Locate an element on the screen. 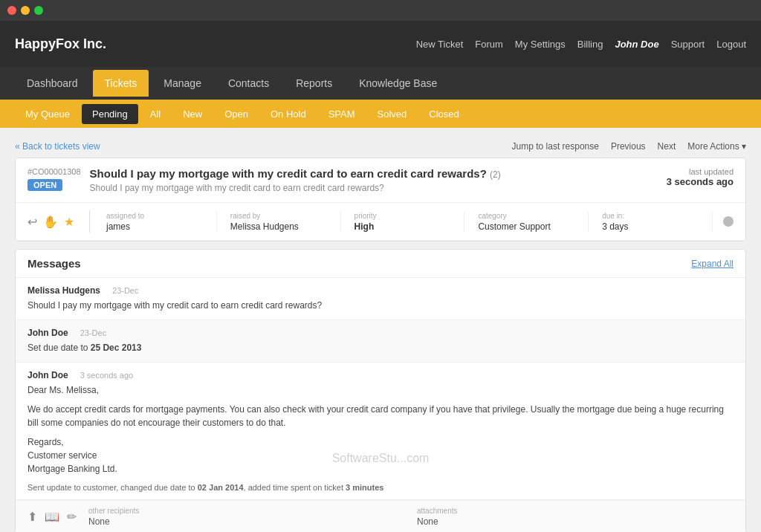 The height and width of the screenshot is (532, 761). ticket-header-left: #CO00001308 OPEN Should I pay my mortgag… is located at coordinates (265, 180).